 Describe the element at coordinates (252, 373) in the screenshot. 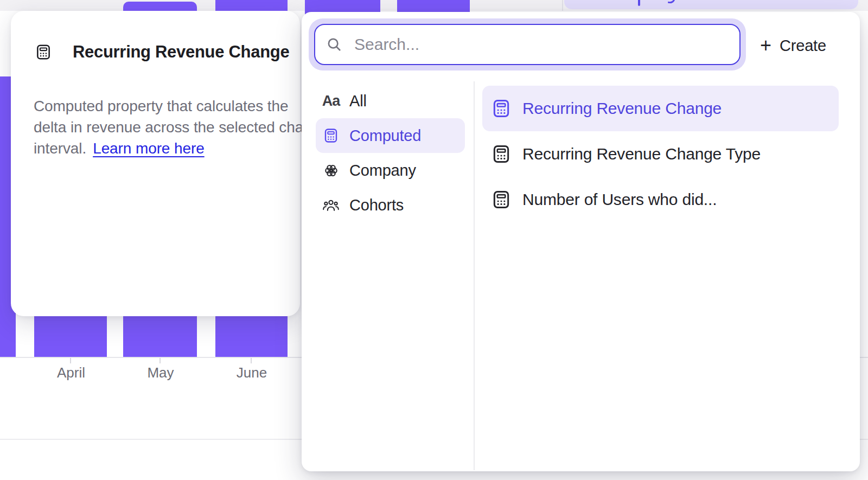

I see `x-axis-label-june: June` at that location.